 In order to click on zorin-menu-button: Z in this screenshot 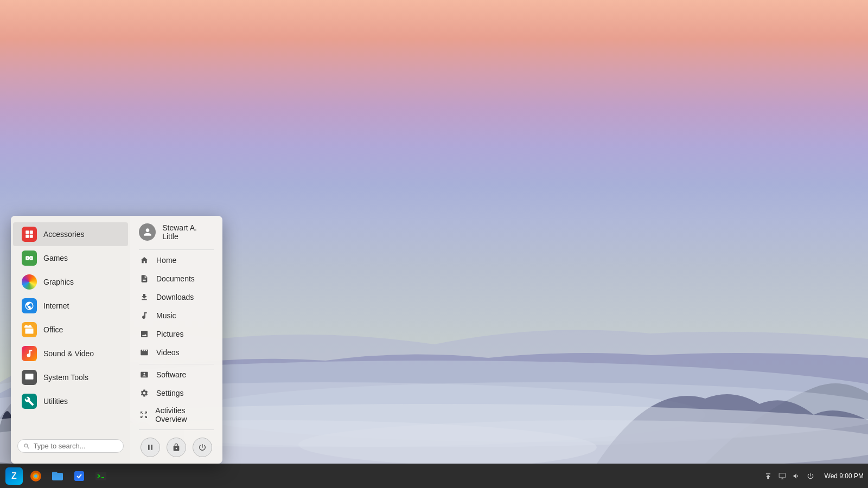, I will do `click(14, 476)`.